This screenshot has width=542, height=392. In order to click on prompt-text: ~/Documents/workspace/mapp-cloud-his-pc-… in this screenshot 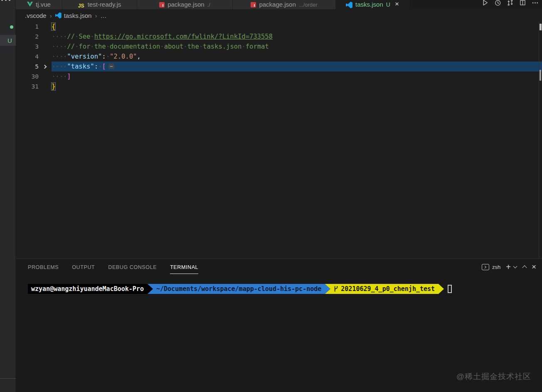, I will do `click(239, 289)`.